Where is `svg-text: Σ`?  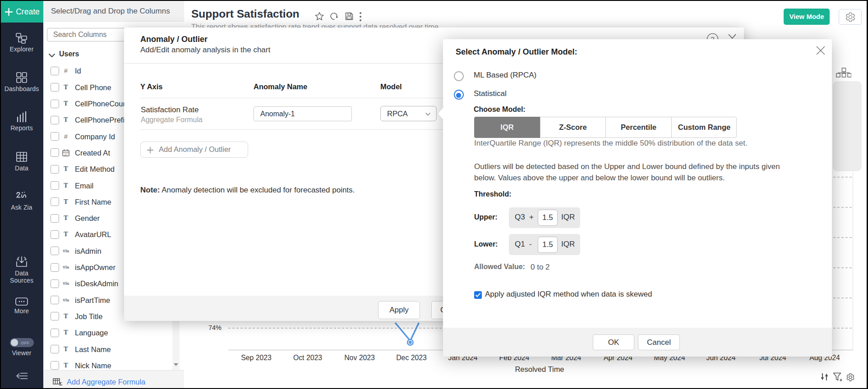 svg-text: Σ is located at coordinates (60, 383).